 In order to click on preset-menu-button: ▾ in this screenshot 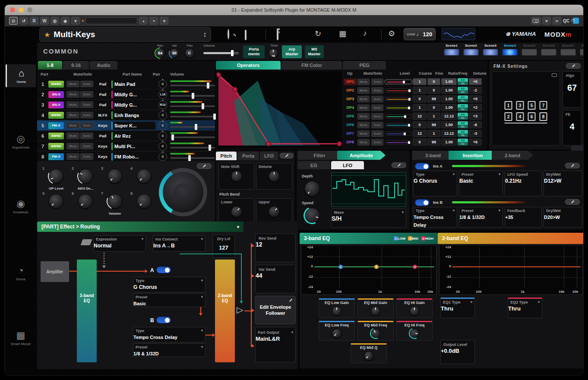, I will do `click(164, 21)`.